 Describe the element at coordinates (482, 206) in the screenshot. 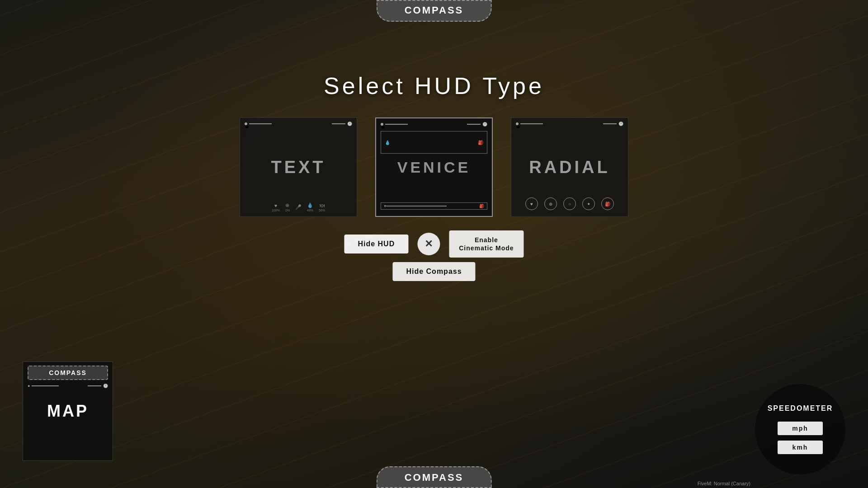

I see `venice-bottom-bag: 🎒` at that location.